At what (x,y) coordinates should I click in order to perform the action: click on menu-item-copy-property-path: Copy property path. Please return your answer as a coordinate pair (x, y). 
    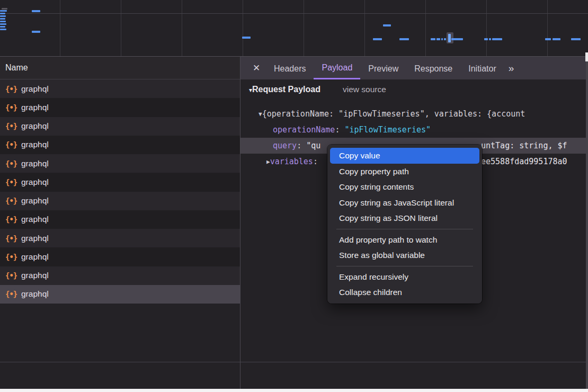
    Looking at the image, I should click on (405, 172).